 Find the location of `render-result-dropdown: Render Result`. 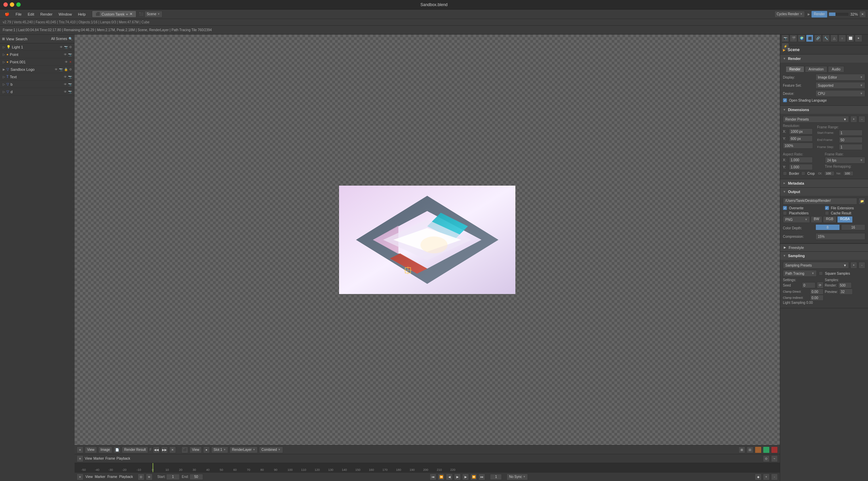

render-result-dropdown: Render Result is located at coordinates (135, 450).